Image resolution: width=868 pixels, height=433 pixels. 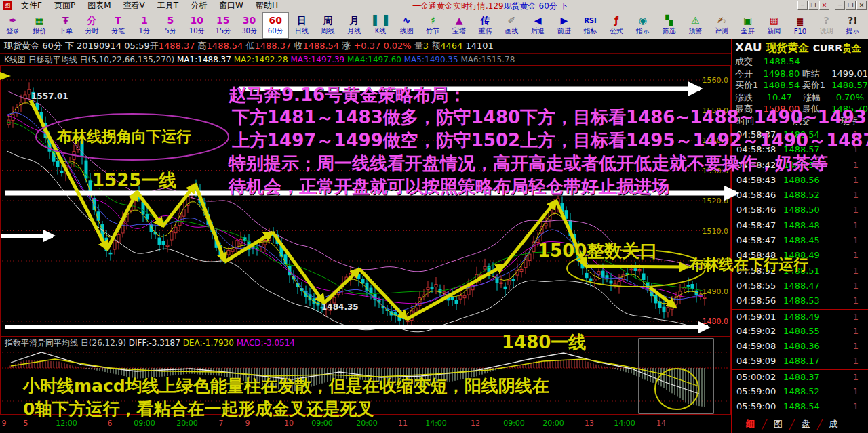 What do you see at coordinates (800, 255) in the screenshot?
I see `tick-row: 04:58:481488.491` at bounding box center [800, 255].